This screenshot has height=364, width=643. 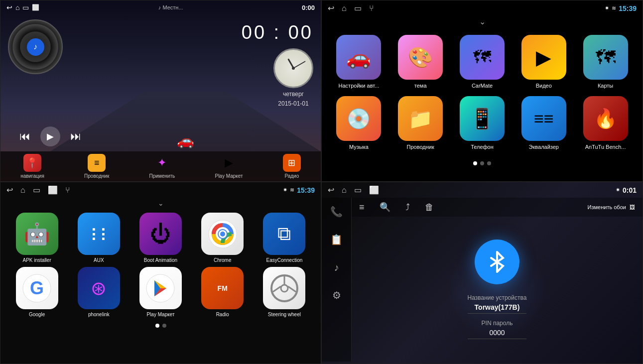 I want to click on app-explorer: ≡ Проводник, so click(x=97, y=166).